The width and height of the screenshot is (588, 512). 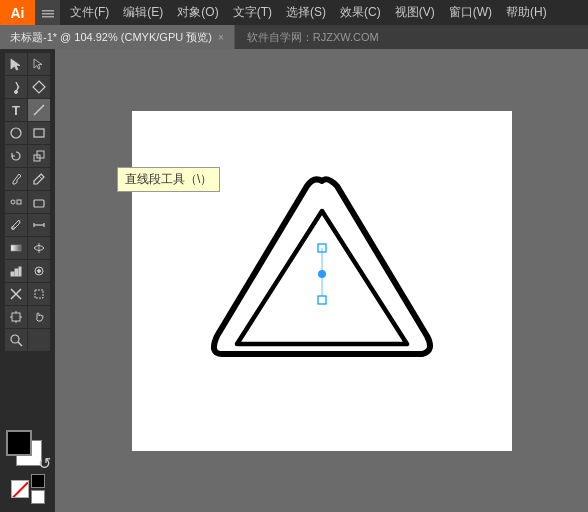 I want to click on pen-tool, so click(x=16, y=87).